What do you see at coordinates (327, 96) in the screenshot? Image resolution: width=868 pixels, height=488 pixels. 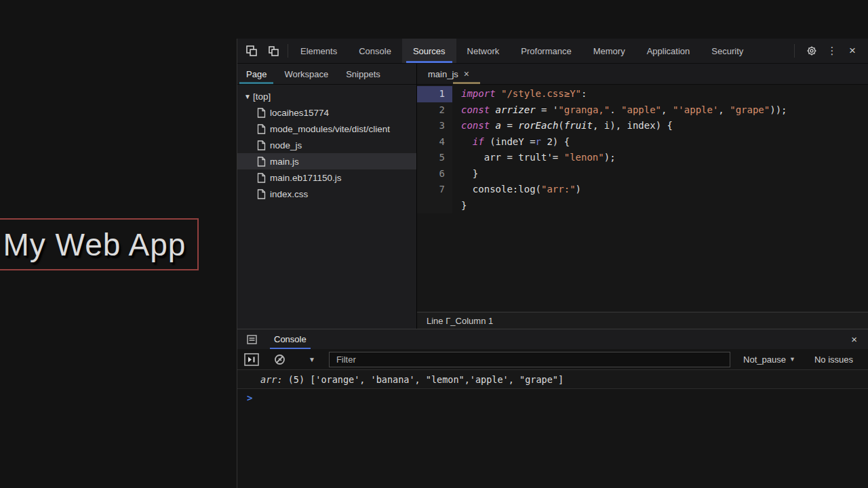 I see `tree-root: ▼[top]` at bounding box center [327, 96].